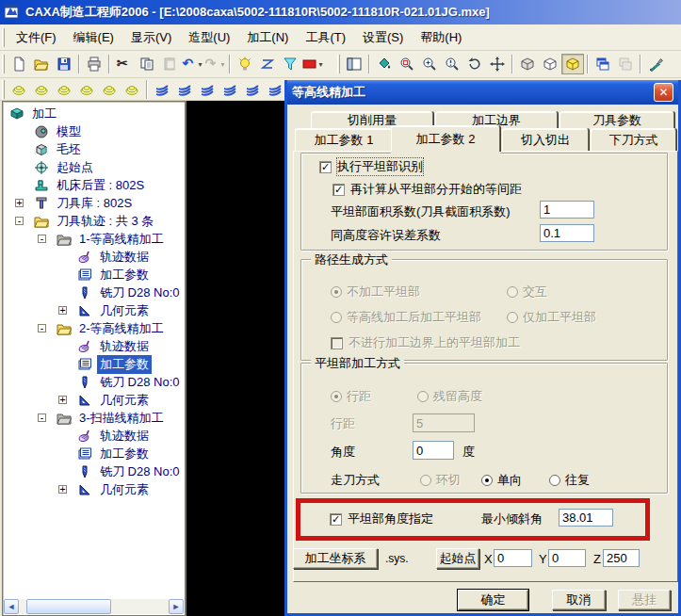 Image resolution: width=681 pixels, height=616 pixels. What do you see at coordinates (512, 558) in the screenshot?
I see `x-field` at bounding box center [512, 558].